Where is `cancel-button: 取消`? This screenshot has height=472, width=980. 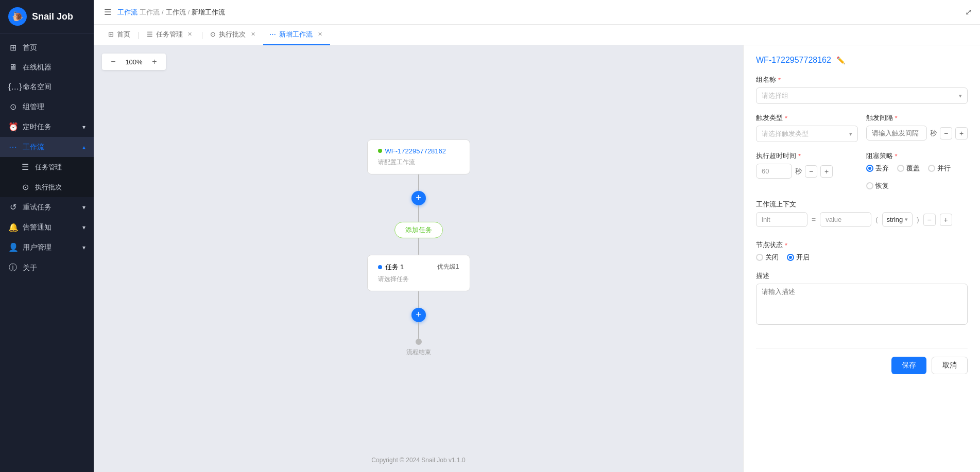
cancel-button: 取消 is located at coordinates (950, 365).